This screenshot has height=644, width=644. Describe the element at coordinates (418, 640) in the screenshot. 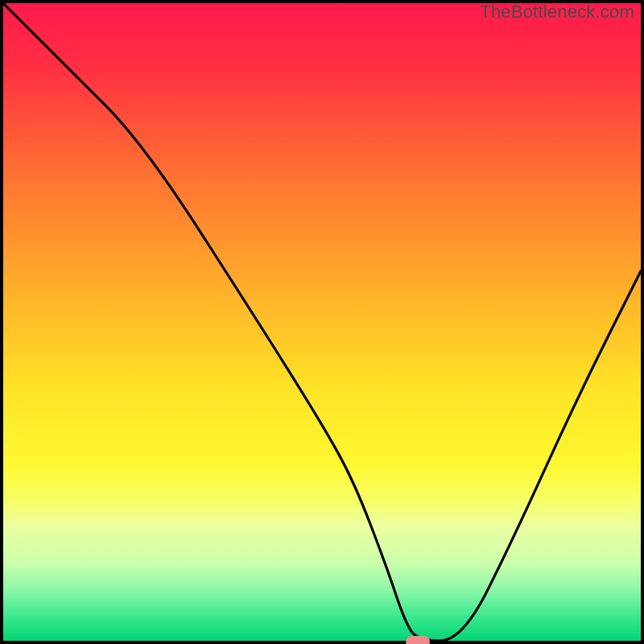

I see `optimal-point-marker` at that location.